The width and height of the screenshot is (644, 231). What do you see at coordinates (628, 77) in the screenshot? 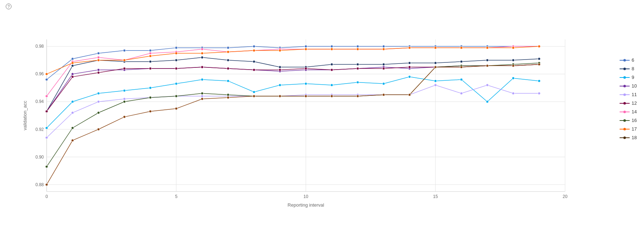
I see `legend-item: 9` at bounding box center [628, 77].